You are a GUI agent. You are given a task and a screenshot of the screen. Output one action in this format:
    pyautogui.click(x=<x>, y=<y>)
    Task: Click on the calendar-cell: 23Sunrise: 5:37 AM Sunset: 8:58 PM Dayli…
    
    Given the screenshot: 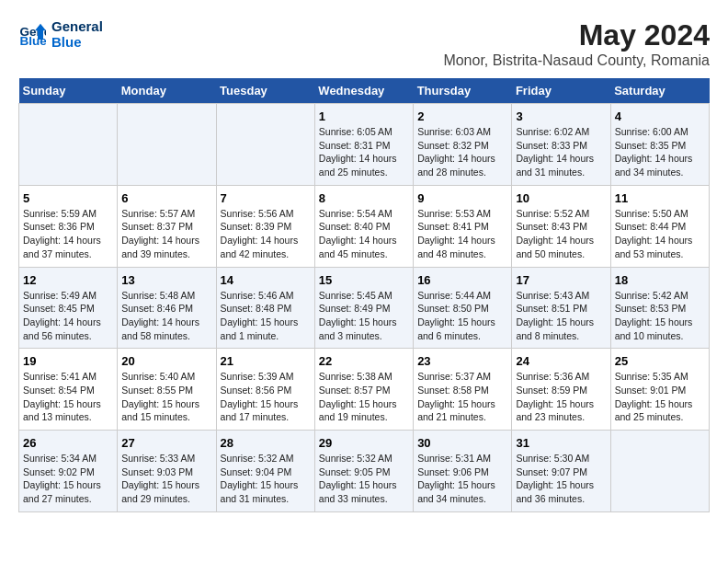 What is the action you would take?
    pyautogui.click(x=463, y=390)
    